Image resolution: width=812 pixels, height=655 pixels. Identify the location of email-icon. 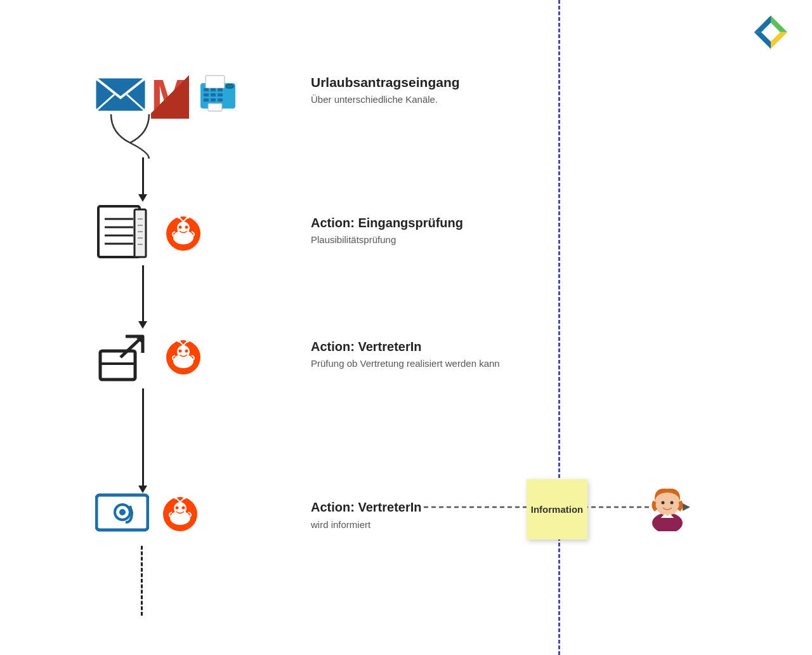
(121, 94).